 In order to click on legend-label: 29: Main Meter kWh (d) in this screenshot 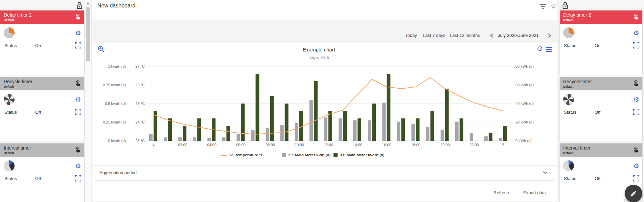, I will do `click(309, 155)`.